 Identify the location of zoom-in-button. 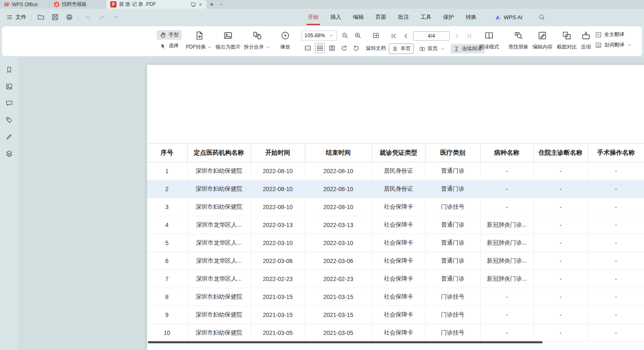
(358, 36).